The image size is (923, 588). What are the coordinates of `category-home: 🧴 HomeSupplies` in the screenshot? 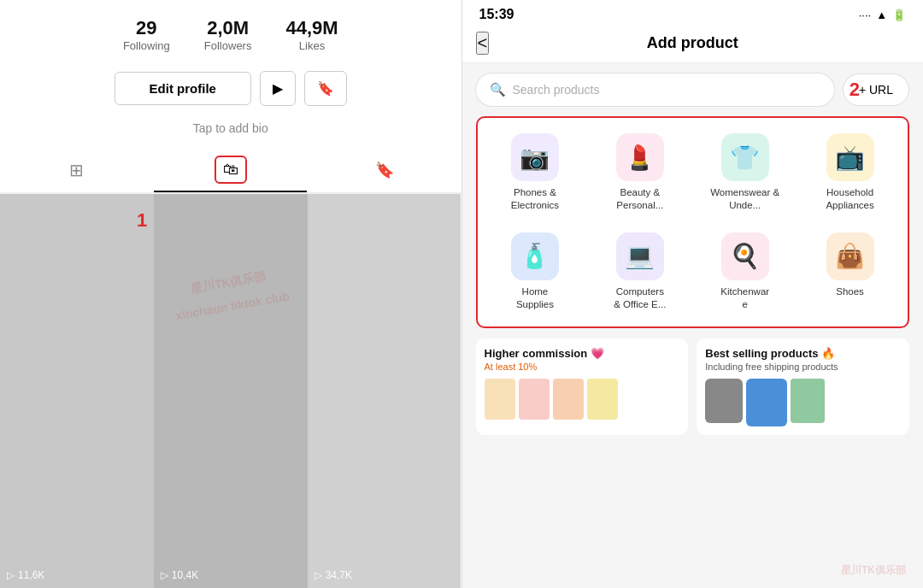 It's located at (535, 272).